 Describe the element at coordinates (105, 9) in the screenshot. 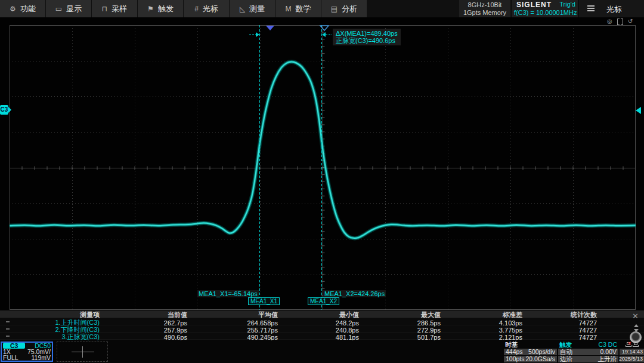

I see `sampling-icon: ⊓` at that location.